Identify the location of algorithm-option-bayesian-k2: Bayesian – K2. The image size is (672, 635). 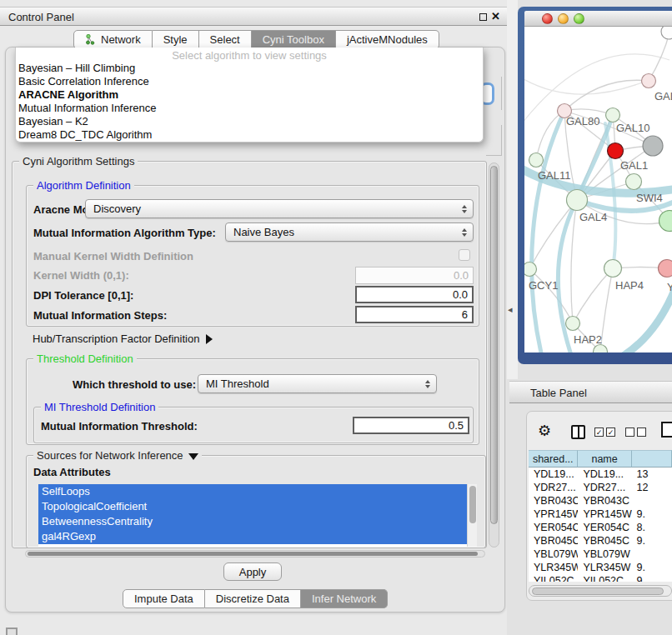
(249, 122).